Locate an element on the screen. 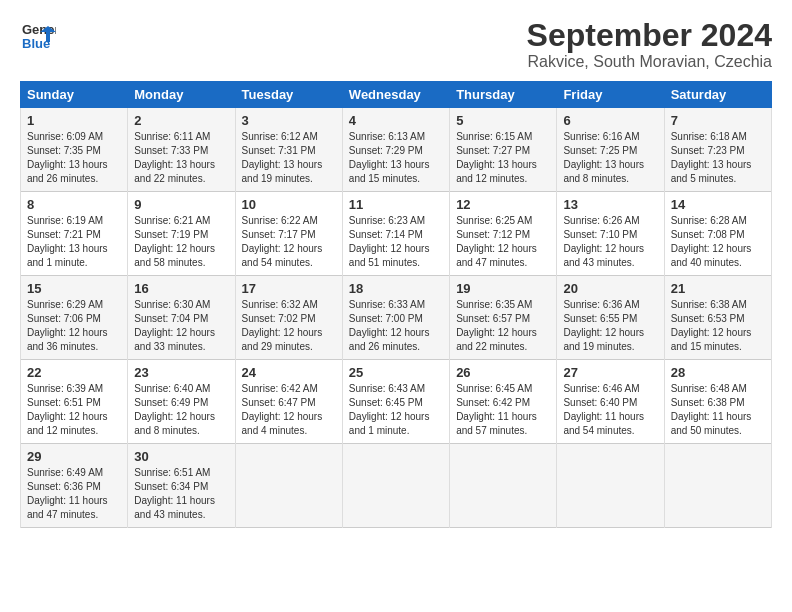  calendar-cell: 7Sunrise: 6:18 AM Sunset: 7:23 PM Daylig… is located at coordinates (718, 150).